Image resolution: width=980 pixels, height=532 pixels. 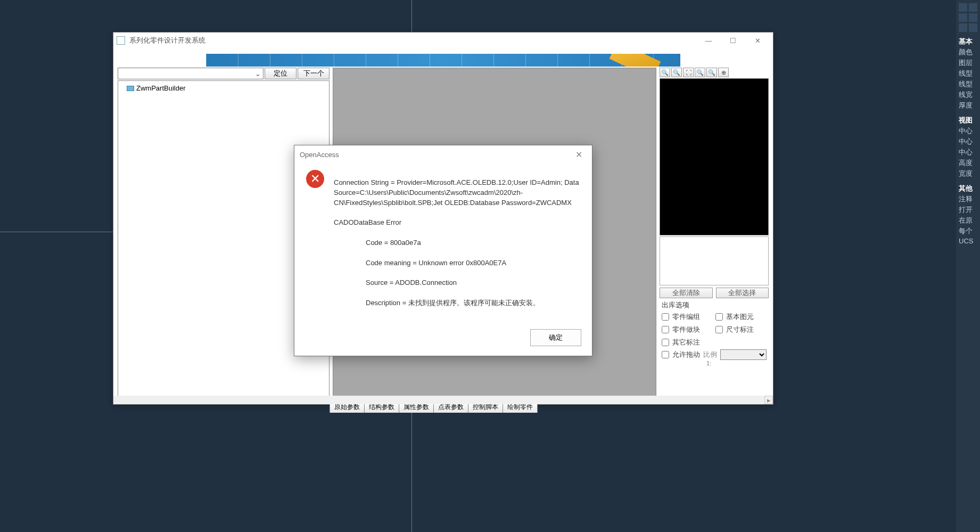 I want to click on preview, so click(x=714, y=157).